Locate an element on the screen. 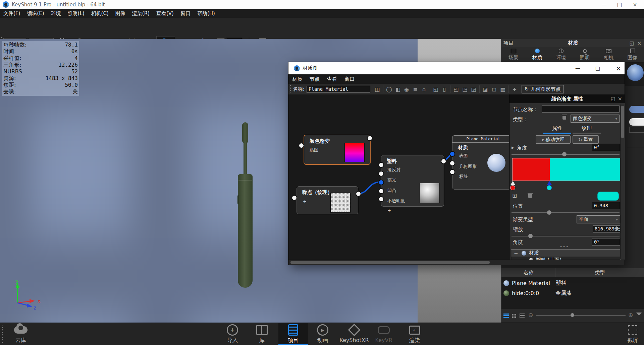 The width and height of the screenshot is (644, 345). library-icon: ⌂ is located at coordinates (424, 89).